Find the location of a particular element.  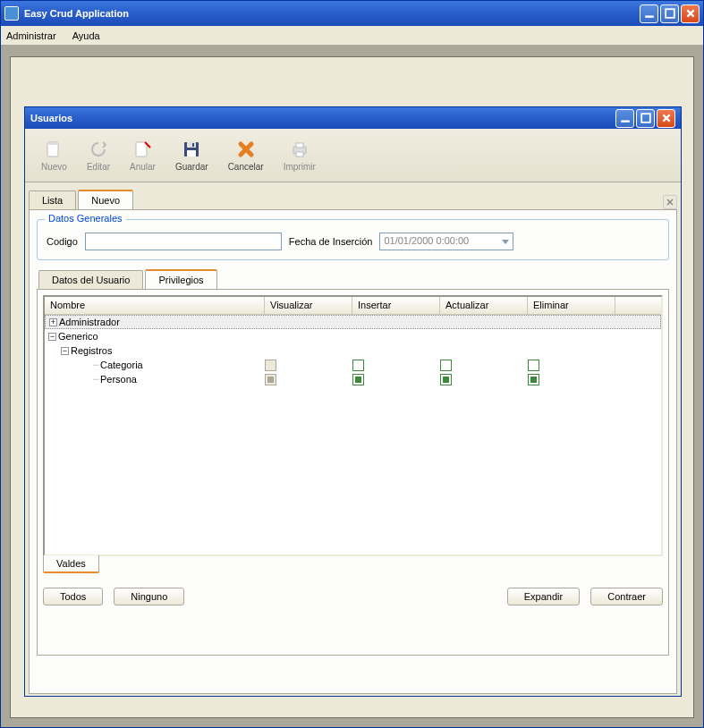

todos-button: Todos is located at coordinates (73, 597).